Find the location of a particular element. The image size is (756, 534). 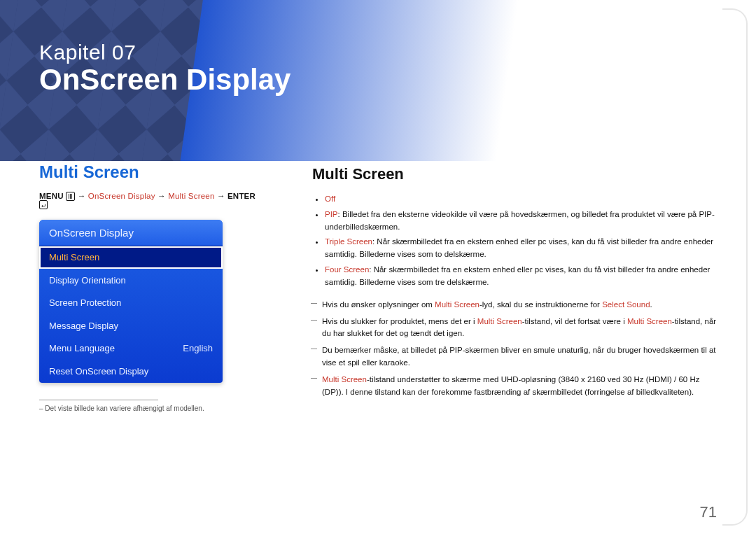

option-triple-screen: Triple Screen: Når skærmbilledet fra en … is located at coordinates (521, 250).